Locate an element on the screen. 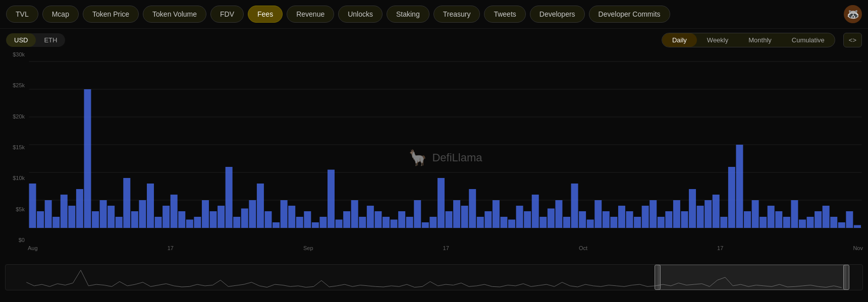 The width and height of the screenshot is (868, 302). mini-handle-right is located at coordinates (846, 277).